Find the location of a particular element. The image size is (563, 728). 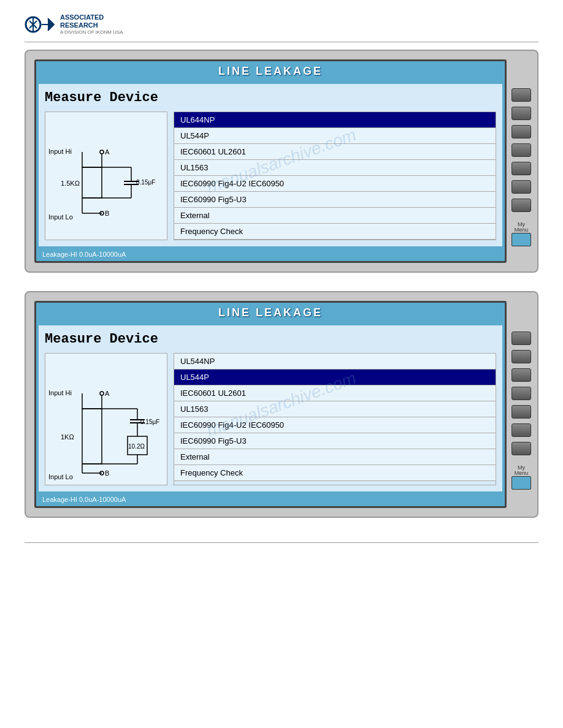

buttons-col-1: My Menu is located at coordinates (521, 161).